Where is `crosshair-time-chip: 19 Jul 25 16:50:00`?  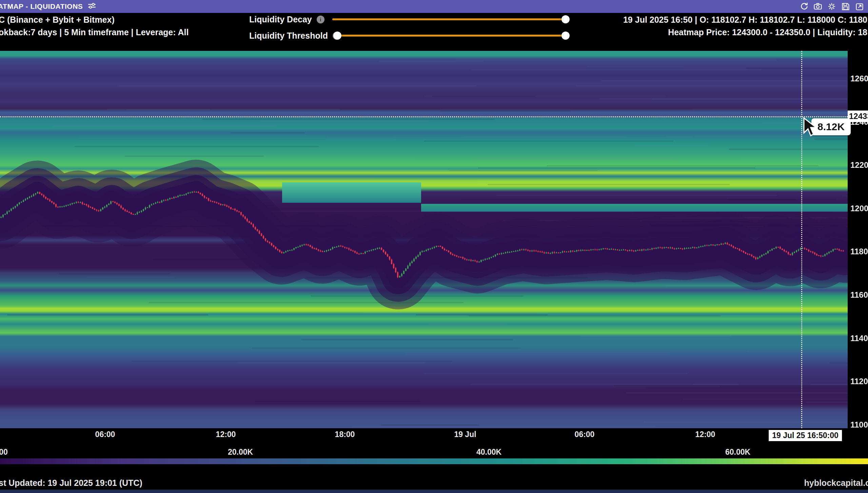 crosshair-time-chip: 19 Jul 25 16:50:00 is located at coordinates (805, 435).